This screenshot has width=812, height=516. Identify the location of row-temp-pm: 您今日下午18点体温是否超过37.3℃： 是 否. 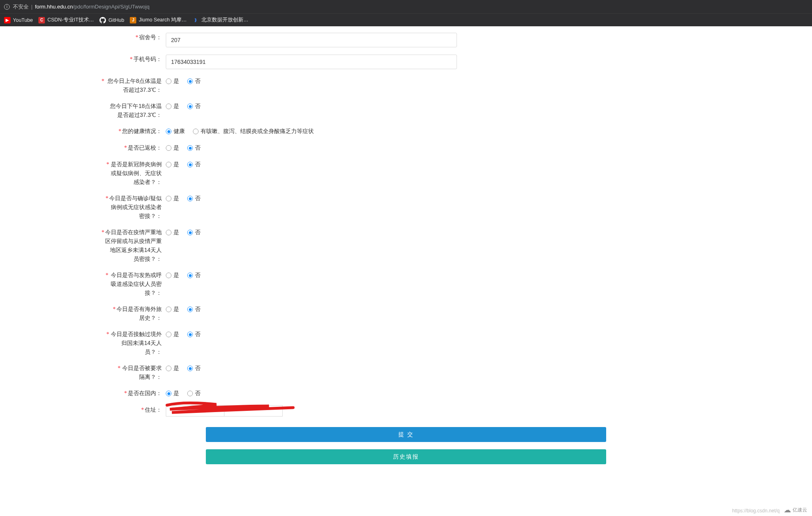
(406, 110).